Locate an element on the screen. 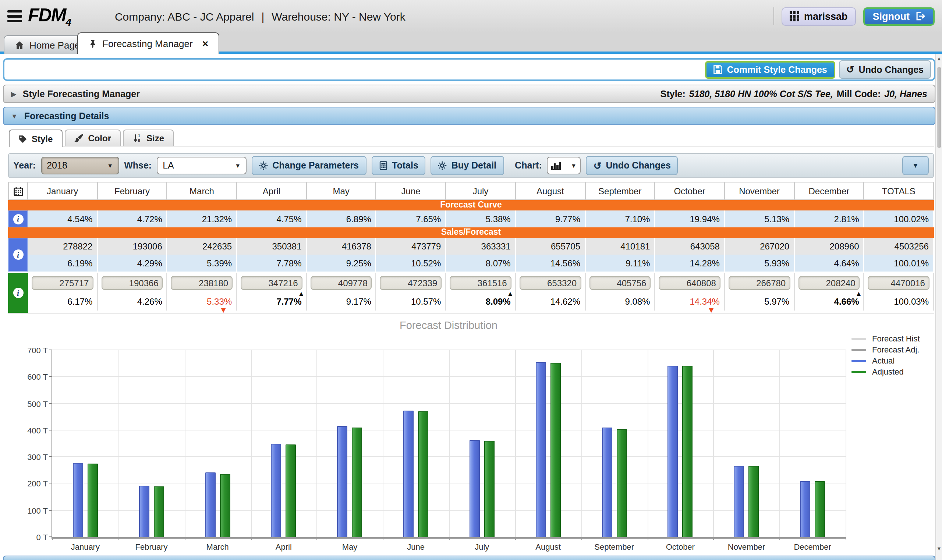 The width and height of the screenshot is (942, 560). buy-detail-button: Buy Detail is located at coordinates (467, 165).